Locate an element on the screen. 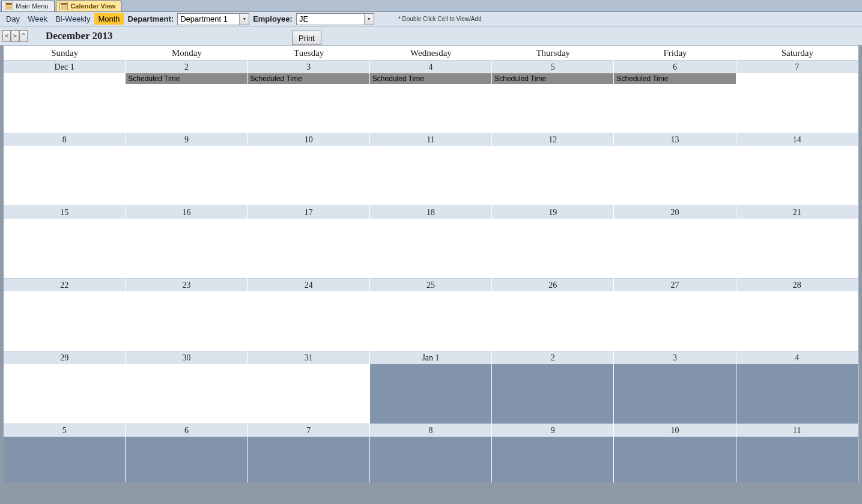 The image size is (862, 504). day-cell: 20 is located at coordinates (675, 241).